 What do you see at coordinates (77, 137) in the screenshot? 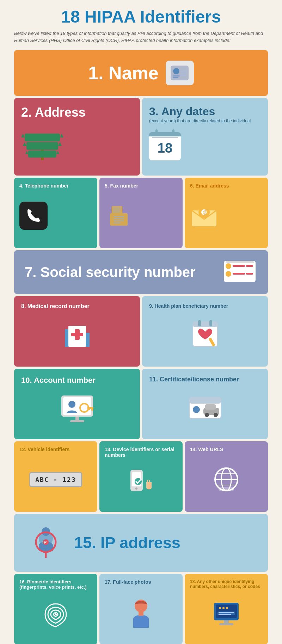
I see `identifier-2-card: 2. Address` at bounding box center [77, 137].